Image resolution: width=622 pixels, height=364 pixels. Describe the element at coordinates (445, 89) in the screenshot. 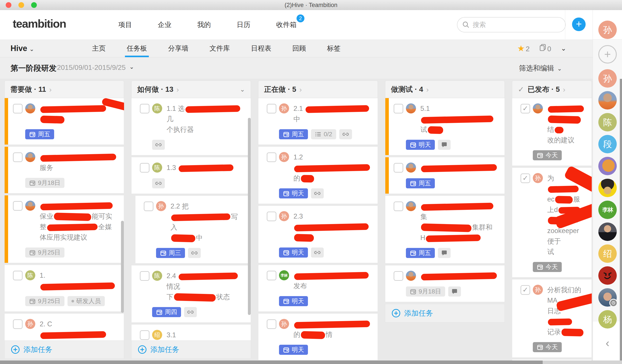

I see `column-header: 做测试 · 4›` at that location.